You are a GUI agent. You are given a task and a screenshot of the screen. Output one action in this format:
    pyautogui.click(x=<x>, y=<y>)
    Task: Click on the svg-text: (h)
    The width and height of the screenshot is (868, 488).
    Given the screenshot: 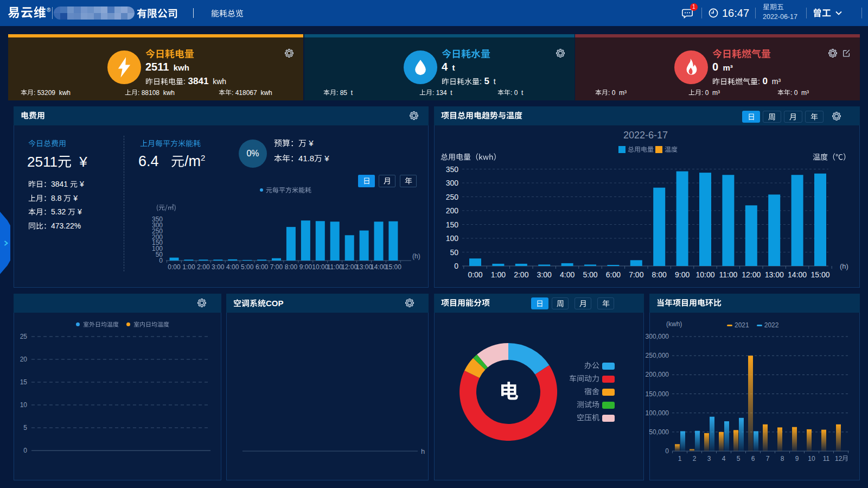 What is the action you would take?
    pyautogui.click(x=844, y=266)
    